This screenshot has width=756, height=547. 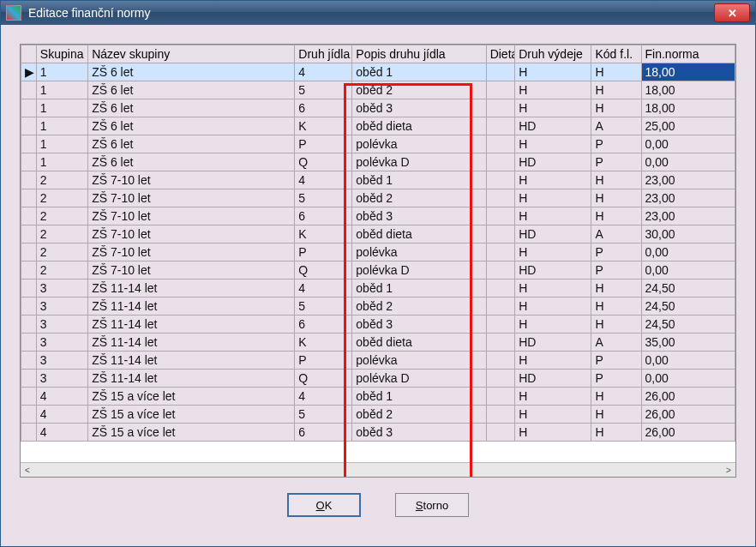 What do you see at coordinates (324, 72) in the screenshot?
I see `cell-druh: 4` at bounding box center [324, 72].